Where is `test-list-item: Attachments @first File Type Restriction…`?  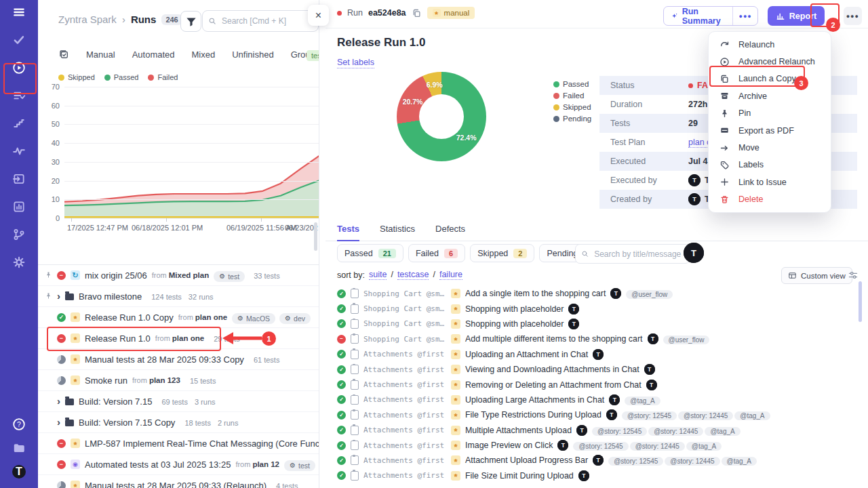
test-list-item: Attachments @first File Type Restriction… is located at coordinates (597, 415).